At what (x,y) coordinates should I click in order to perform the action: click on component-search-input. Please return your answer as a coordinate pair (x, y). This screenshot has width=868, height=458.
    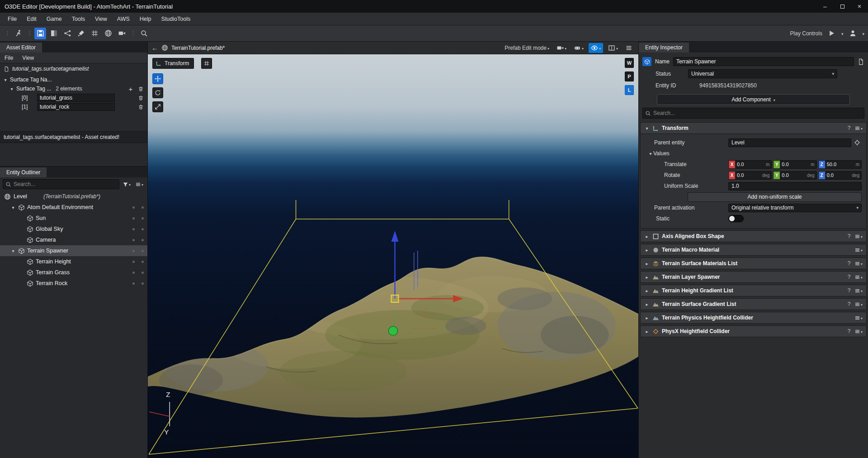
    Looking at the image, I should click on (758, 113).